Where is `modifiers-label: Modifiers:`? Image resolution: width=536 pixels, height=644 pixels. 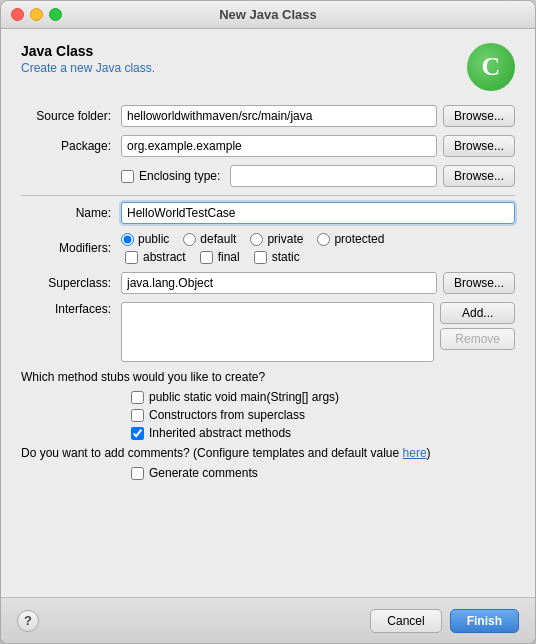
modifiers-label: Modifiers: is located at coordinates (71, 248).